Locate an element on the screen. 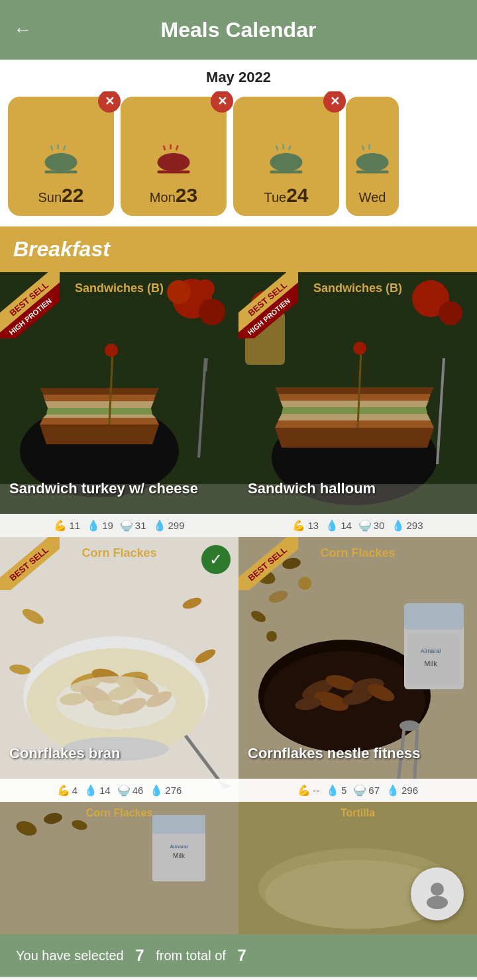 The height and width of the screenshot is (980, 477). category-label-4: Corn Flackes is located at coordinates (358, 554).